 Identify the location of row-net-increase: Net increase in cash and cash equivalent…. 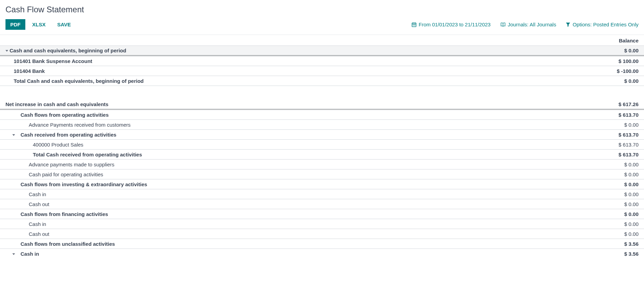
(322, 105).